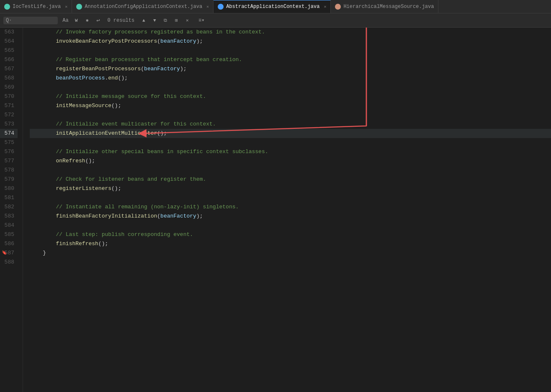  Describe the element at coordinates (183, 69) in the screenshot. I see `code-punct-567b: );` at that location.